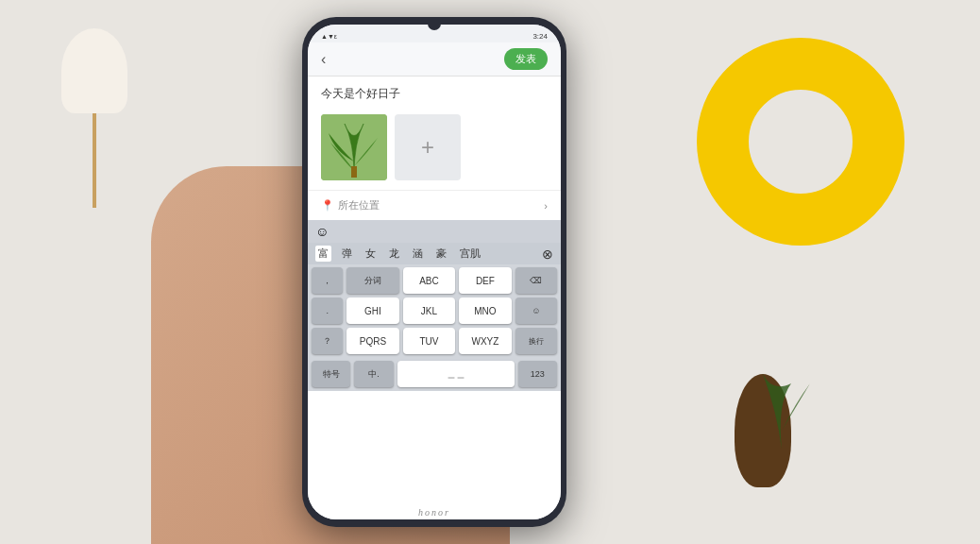 The image size is (980, 544). What do you see at coordinates (330, 374) in the screenshot?
I see `key-symbols: 特号` at bounding box center [330, 374].